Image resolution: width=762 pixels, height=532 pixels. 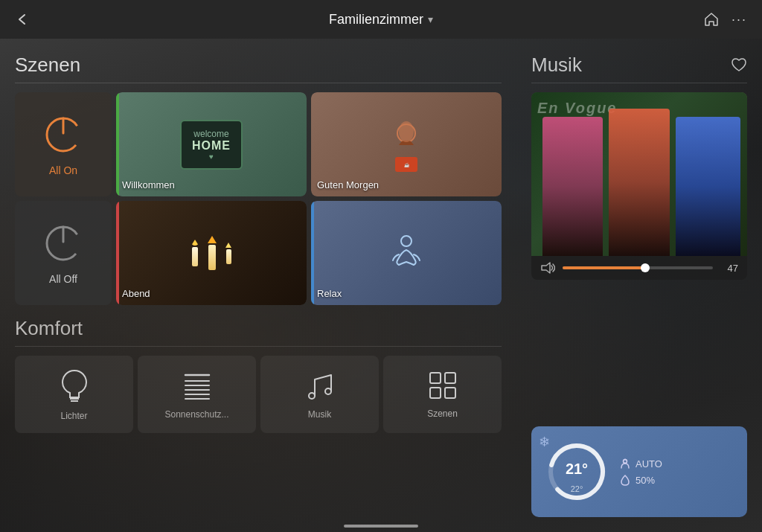 What do you see at coordinates (136, 293) in the screenshot?
I see `abend-label: Abend` at bounding box center [136, 293].